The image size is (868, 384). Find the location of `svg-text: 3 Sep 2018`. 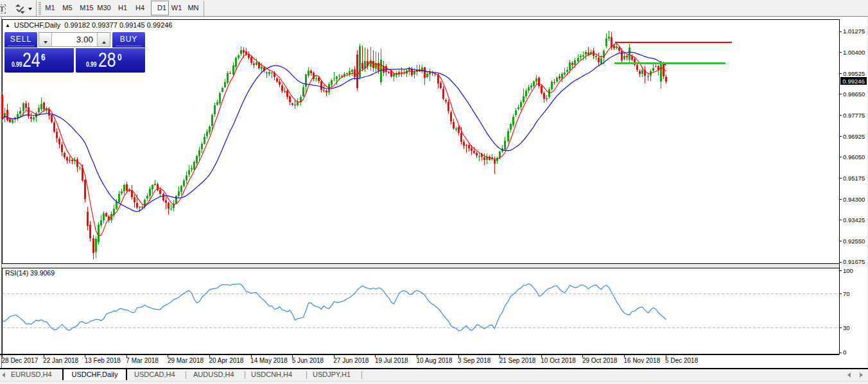

svg-text: 3 Sep 2018 is located at coordinates (474, 361).